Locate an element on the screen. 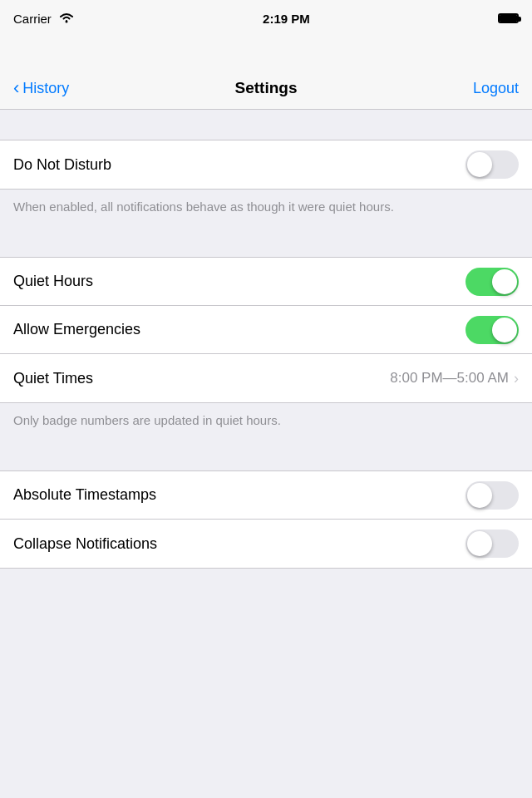 This screenshot has height=798, width=532. quiet-times-range: 8:00 PM—5:00 AM is located at coordinates (449, 378).